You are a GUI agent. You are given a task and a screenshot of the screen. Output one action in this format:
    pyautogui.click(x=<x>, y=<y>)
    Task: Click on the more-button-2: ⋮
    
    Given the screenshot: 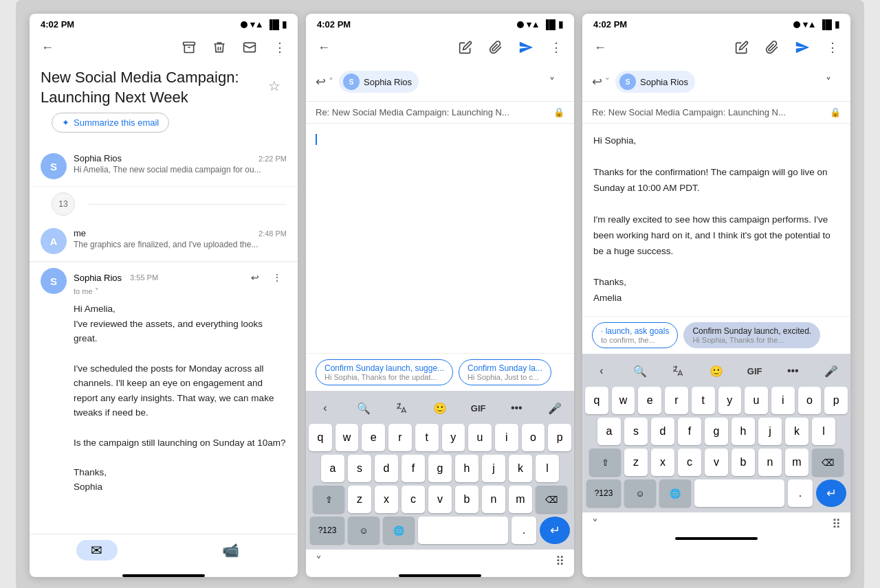 What is the action you would take?
    pyautogui.click(x=556, y=47)
    